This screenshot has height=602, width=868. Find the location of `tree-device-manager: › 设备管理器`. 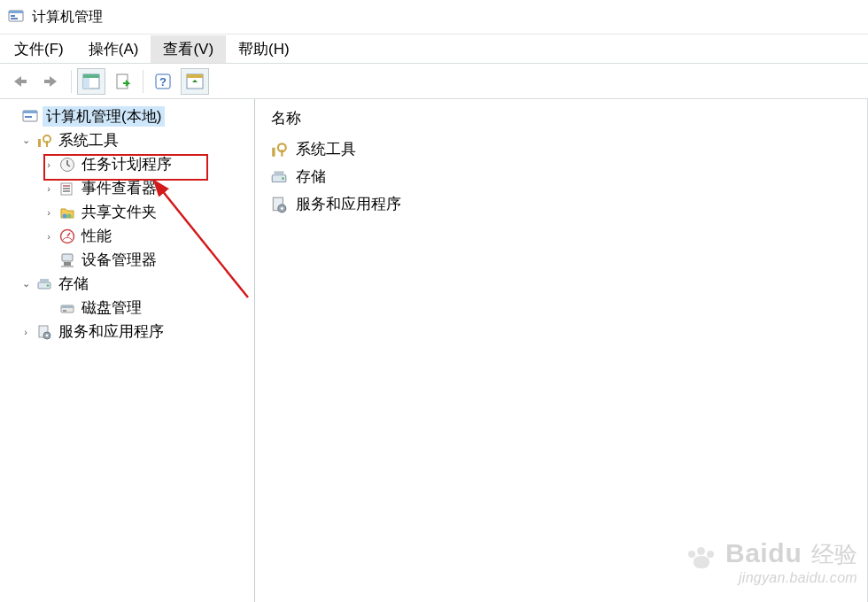

tree-device-manager: › 设备管理器 is located at coordinates (128, 260).